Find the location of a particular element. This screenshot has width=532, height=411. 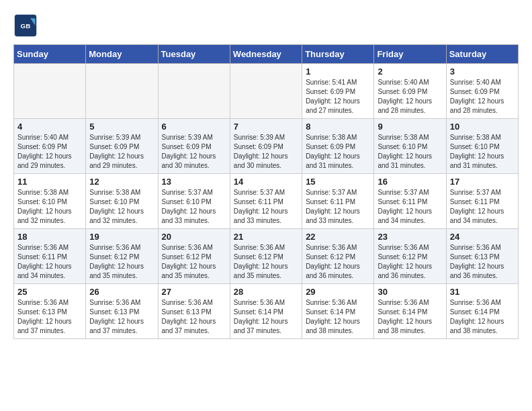

day-info: Sunrise: 5:37 AM Sunset: 6:10 PM Dayligh… is located at coordinates (194, 207).